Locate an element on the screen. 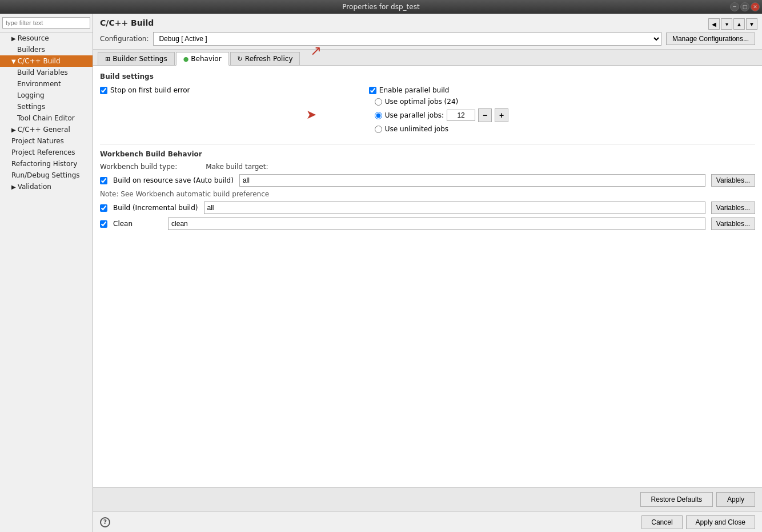 The width and height of the screenshot is (762, 532). auto-build-target-input is located at coordinates (472, 180).